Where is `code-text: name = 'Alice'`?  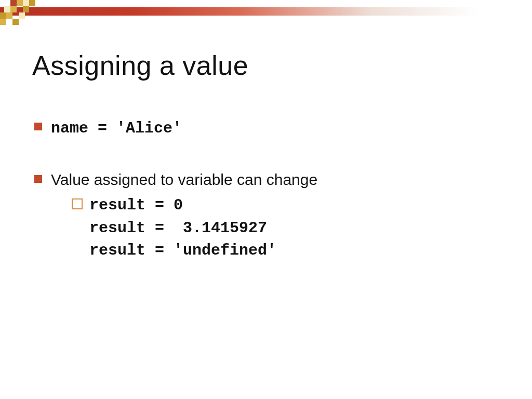 code-text: name = 'Alice' is located at coordinates (116, 128).